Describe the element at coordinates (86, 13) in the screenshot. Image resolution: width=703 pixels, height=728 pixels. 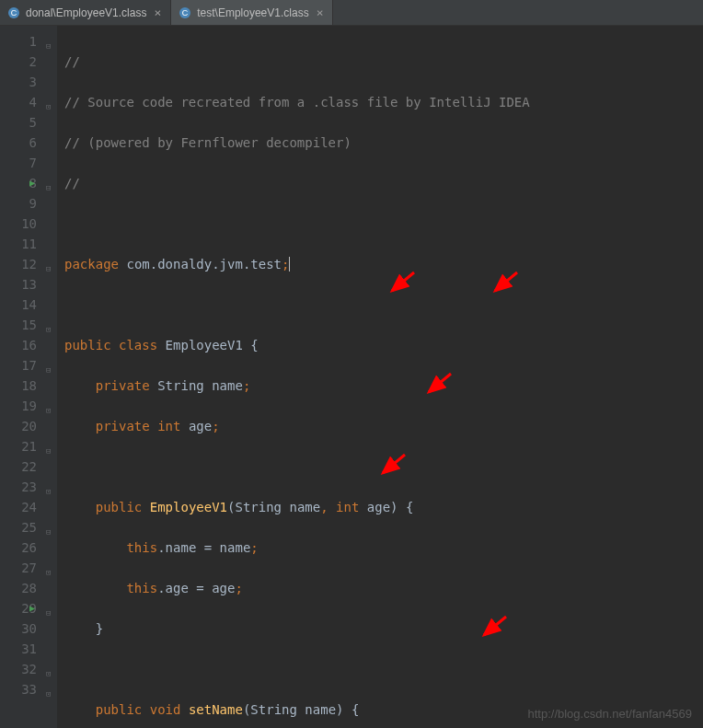
I see `tab-donal-employeev1: C donal\EmployeeV1.class ×` at that location.